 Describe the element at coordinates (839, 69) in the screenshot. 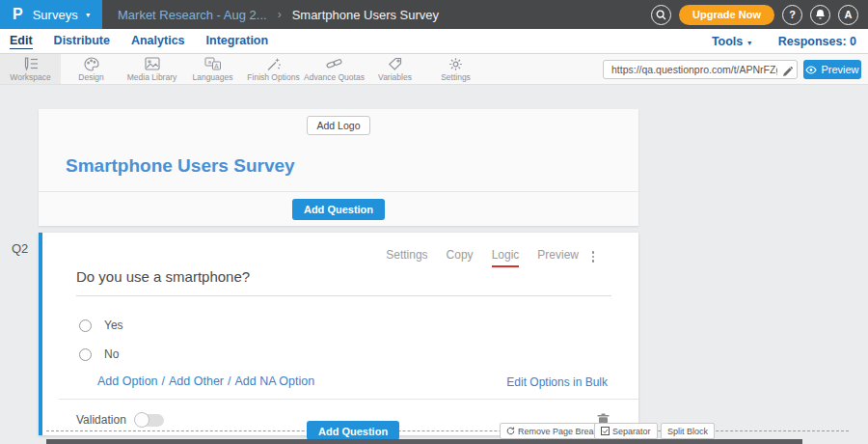

I see `preview-label: Preview` at that location.